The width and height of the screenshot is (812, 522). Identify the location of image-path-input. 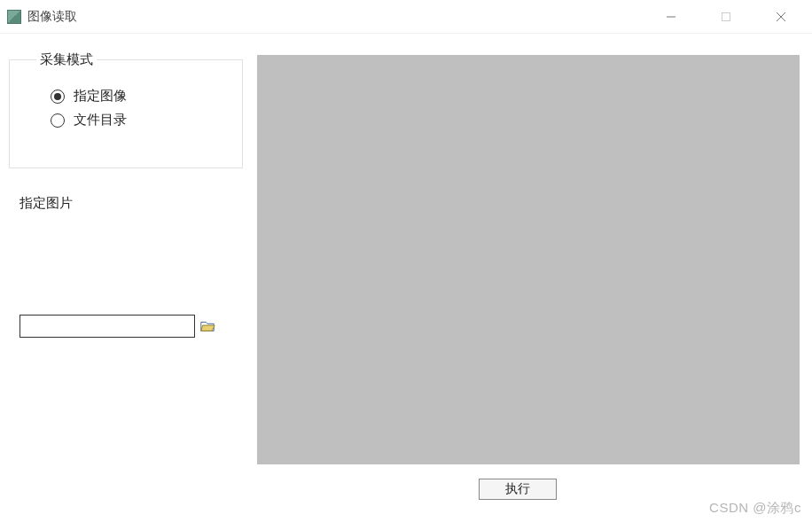
(107, 326).